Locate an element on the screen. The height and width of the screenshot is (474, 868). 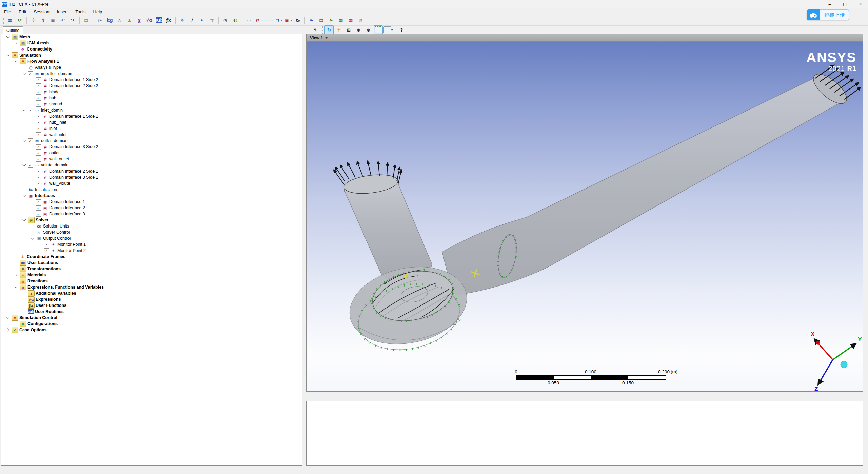
menu-help: Help is located at coordinates (98, 12).